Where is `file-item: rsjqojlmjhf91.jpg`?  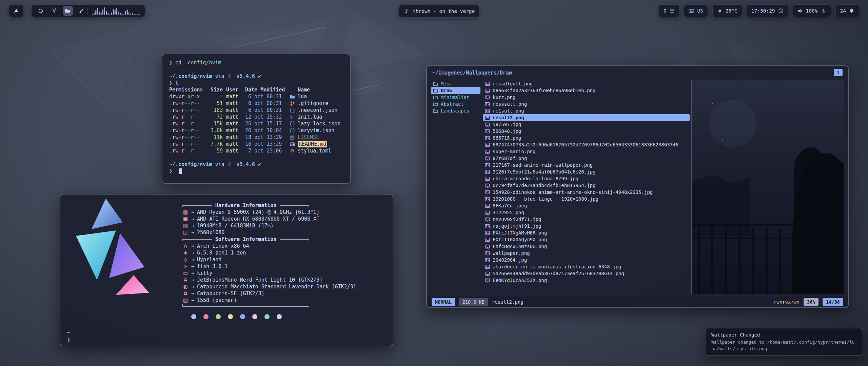 file-item: rsjqojlmjhf91.jpg is located at coordinates (586, 226).